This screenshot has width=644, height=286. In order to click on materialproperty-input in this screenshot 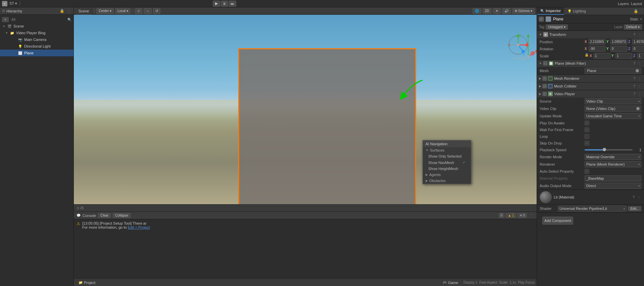, I will do `click(613, 178)`.